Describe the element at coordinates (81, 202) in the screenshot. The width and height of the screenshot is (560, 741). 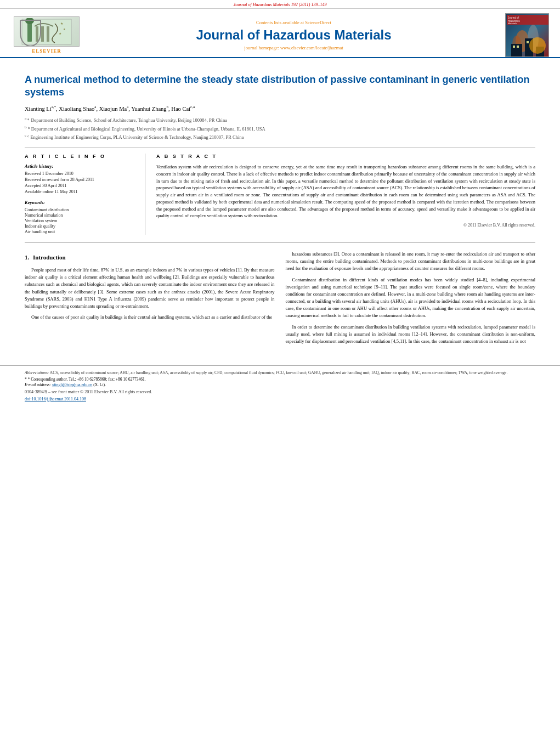
I see `keywords-label: Keywords:` at that location.